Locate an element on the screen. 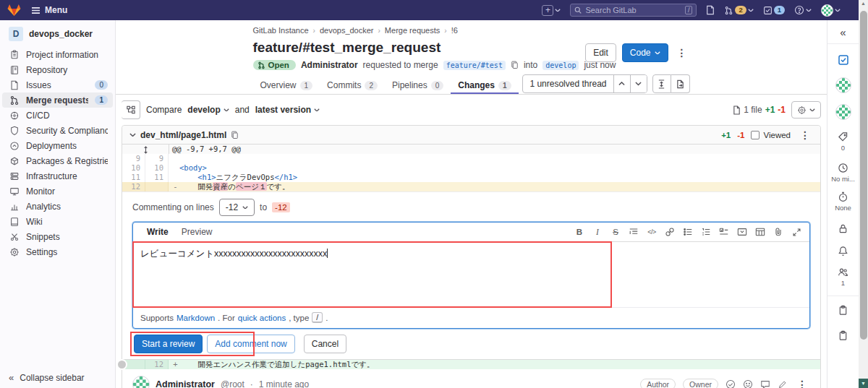 The height and width of the screenshot is (388, 868). comment-textarea: レビューコメントxxxxxxxxxxxxxxxxxxxxxxxxx is located at coordinates (472, 275).